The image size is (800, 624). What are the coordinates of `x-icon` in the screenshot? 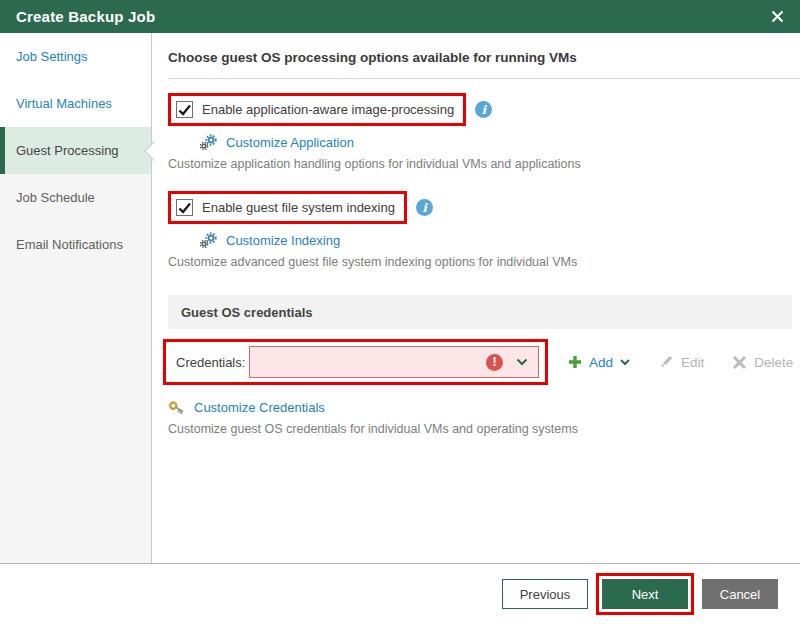 It's located at (740, 362).